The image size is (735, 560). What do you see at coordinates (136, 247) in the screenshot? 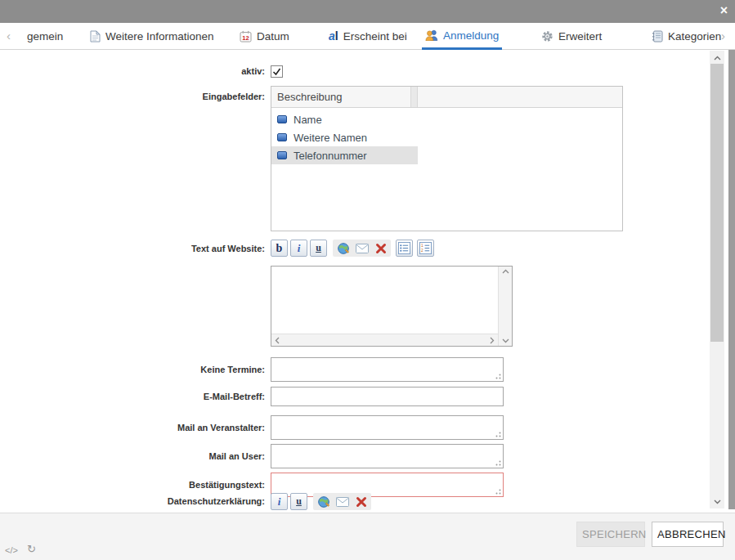
I see `text-auf-website-label: Text auf Website:` at bounding box center [136, 247].